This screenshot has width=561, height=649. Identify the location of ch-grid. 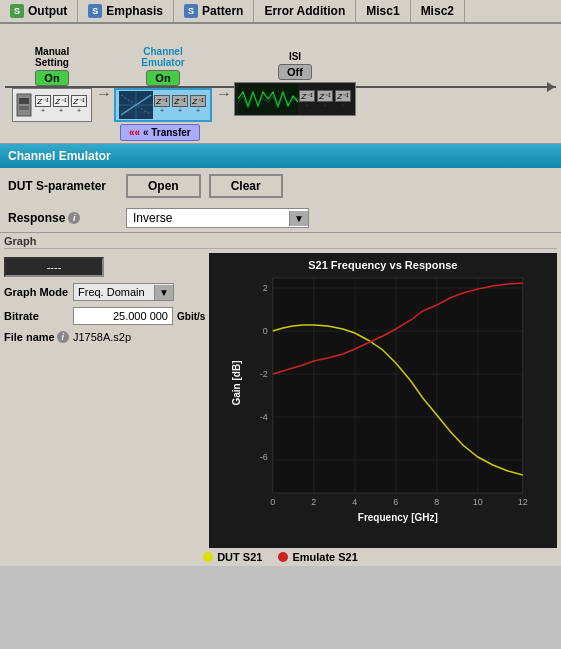
(136, 105).